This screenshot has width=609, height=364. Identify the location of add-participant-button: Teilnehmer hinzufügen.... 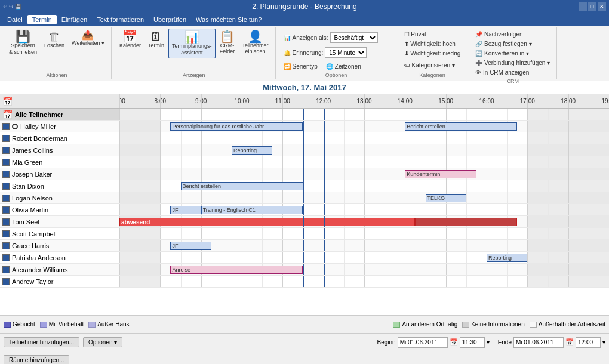
(42, 343).